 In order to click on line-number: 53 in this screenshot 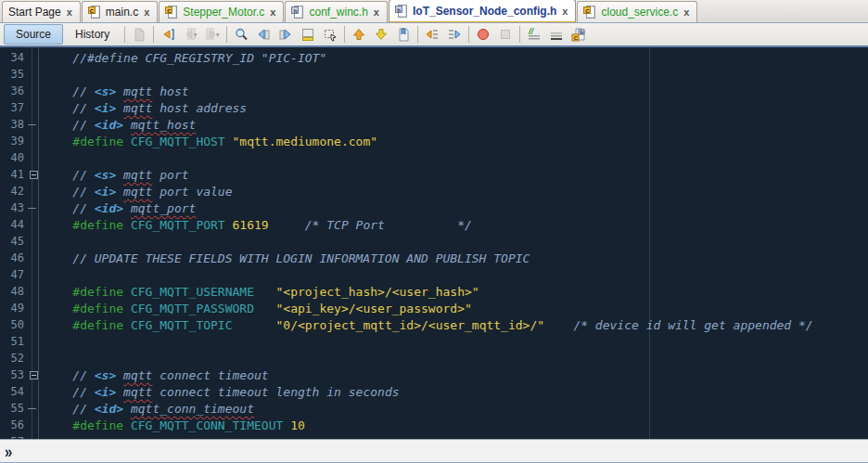, I will do `click(14, 375)`.